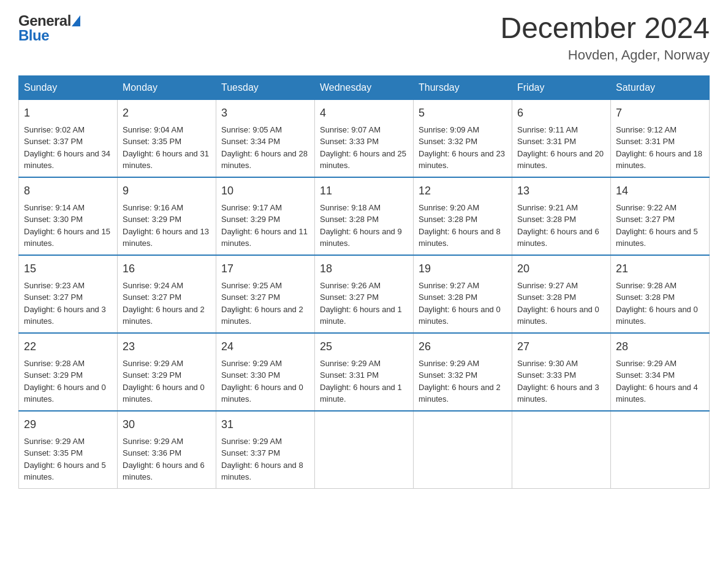 Image resolution: width=728 pixels, height=563 pixels. Describe the element at coordinates (265, 113) in the screenshot. I see `day-number: 3` at that location.